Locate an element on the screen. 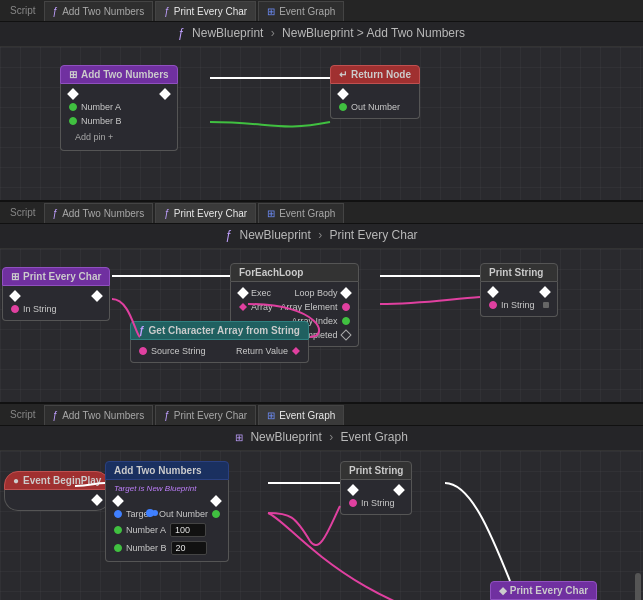 This screenshot has width=643, height=600. script-label: Script is located at coordinates (23, 10).